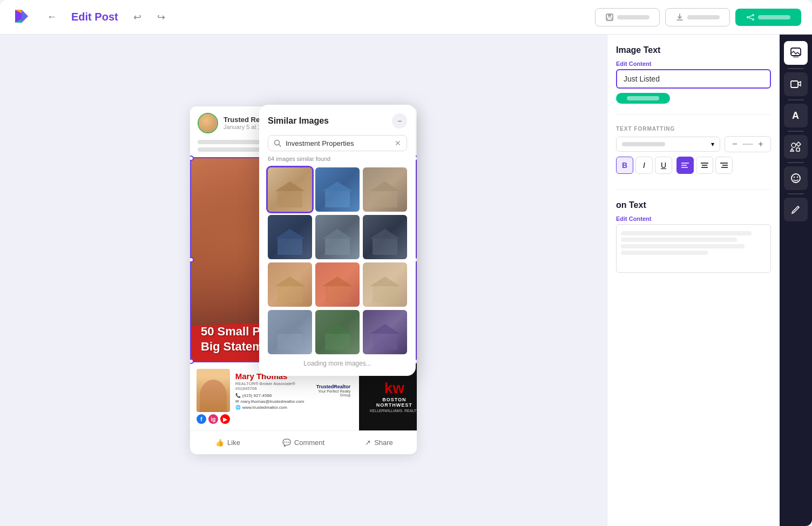  I want to click on draw-icon-button, so click(796, 210).